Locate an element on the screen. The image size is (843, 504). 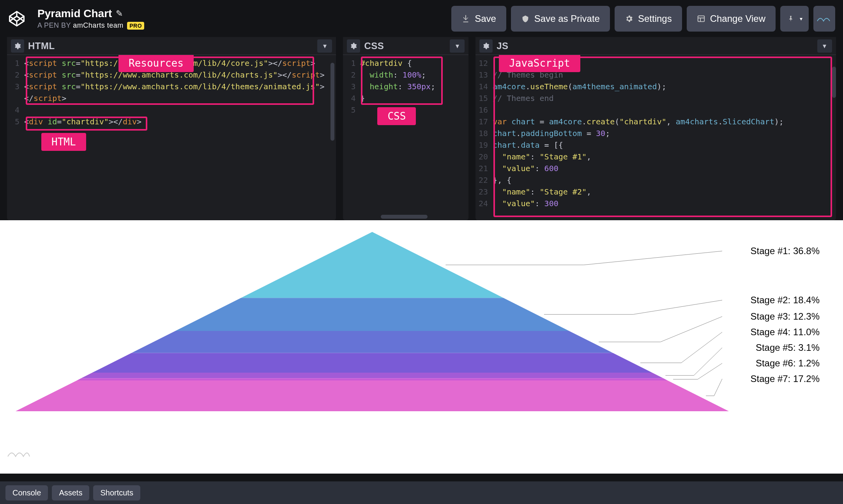
css-settings-icon is located at coordinates (353, 46).